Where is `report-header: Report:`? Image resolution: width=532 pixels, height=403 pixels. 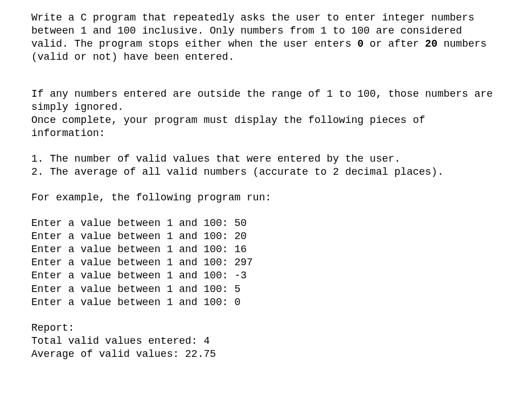
report-header: Report: is located at coordinates (264, 328).